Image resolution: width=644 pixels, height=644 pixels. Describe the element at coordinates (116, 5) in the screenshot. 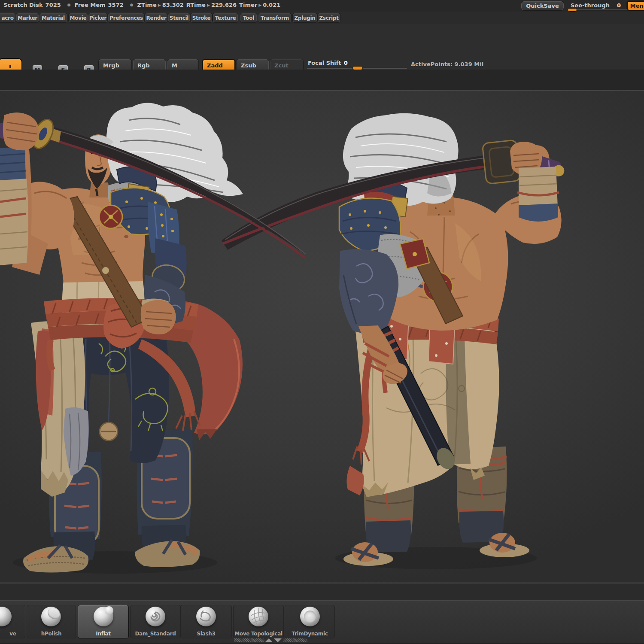

I see `free-mem-value: 3572` at that location.